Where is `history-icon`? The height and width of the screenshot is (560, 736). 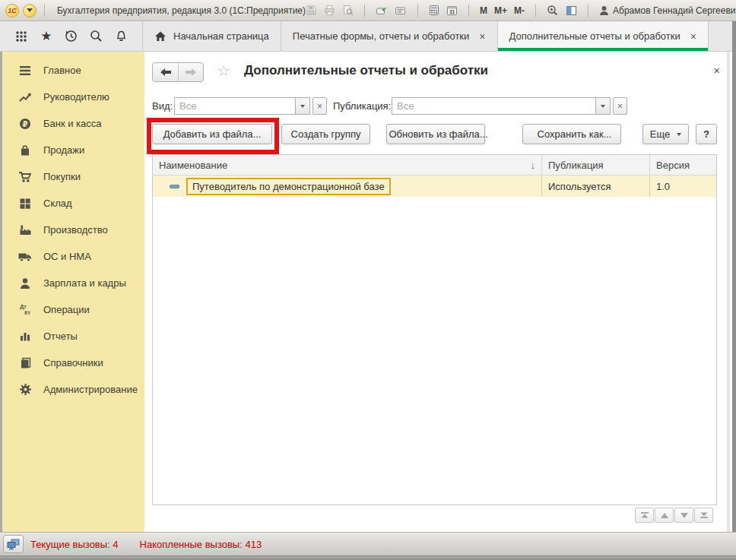 history-icon is located at coordinates (71, 36).